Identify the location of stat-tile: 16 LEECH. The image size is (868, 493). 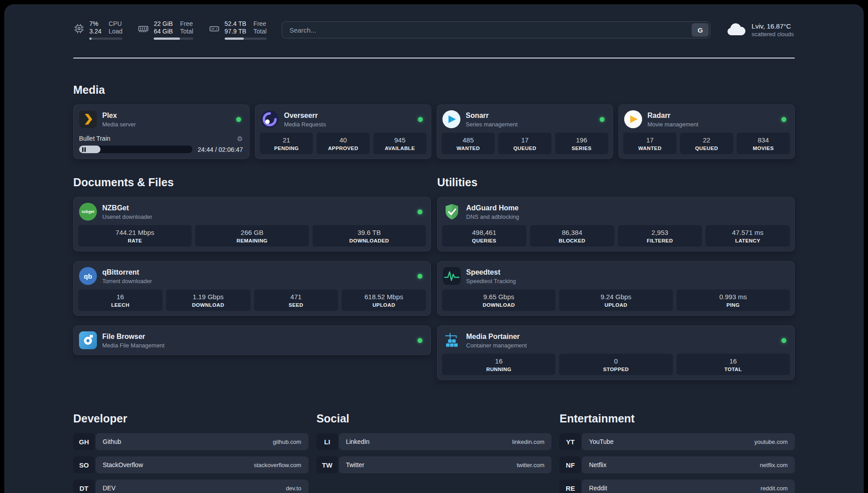
(121, 300).